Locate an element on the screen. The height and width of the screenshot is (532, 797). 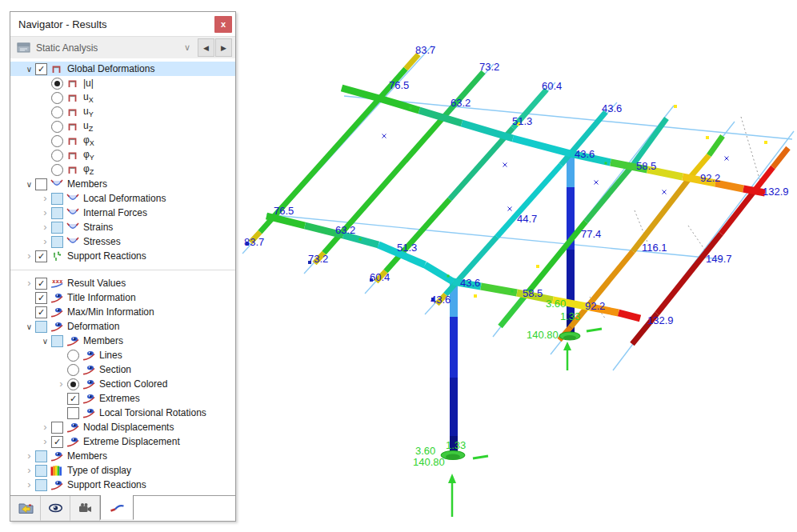
checkbox-global-deformations: ✓ is located at coordinates (42, 69).